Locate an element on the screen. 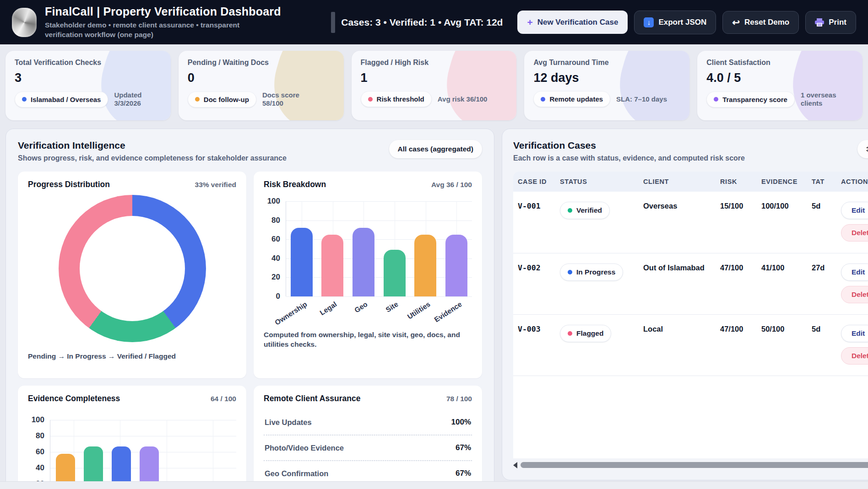 Image resolution: width=868 pixels, height=489 pixels. kpi-tag-pill: Risk threshold is located at coordinates (396, 99).